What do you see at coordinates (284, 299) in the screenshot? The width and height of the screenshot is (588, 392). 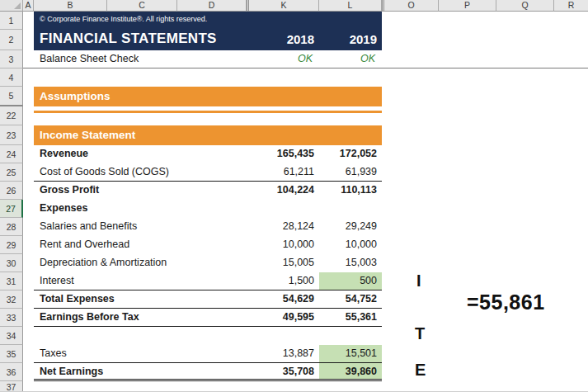 I see `cell-2018: 54,629` at bounding box center [284, 299].